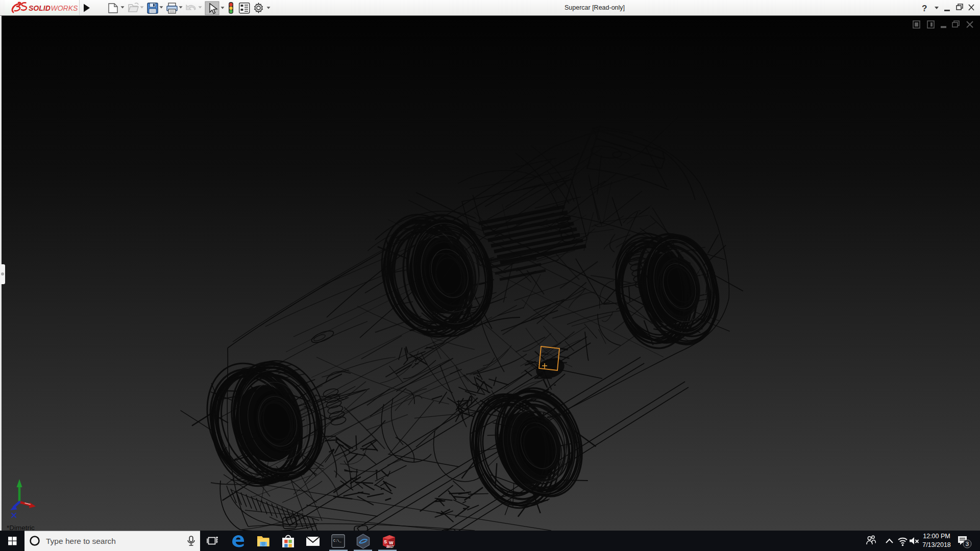 This screenshot has height=551, width=980. What do you see at coordinates (967, 544) in the screenshot?
I see `svg-text: 3` at bounding box center [967, 544].